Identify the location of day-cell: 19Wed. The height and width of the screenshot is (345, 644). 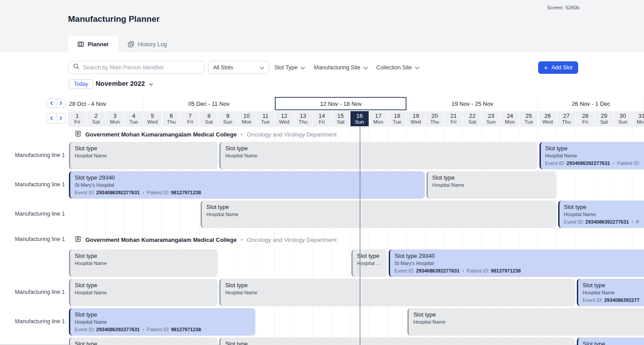
(415, 119).